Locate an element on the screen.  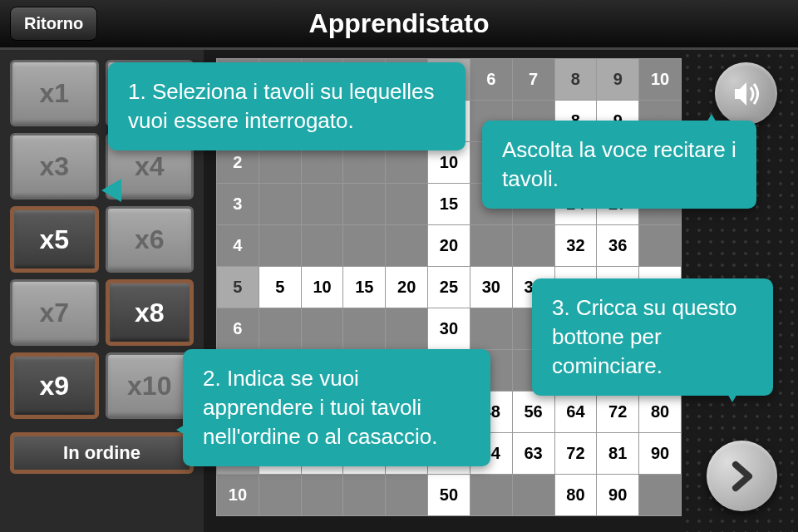
cell: 5 is located at coordinates (279, 288).